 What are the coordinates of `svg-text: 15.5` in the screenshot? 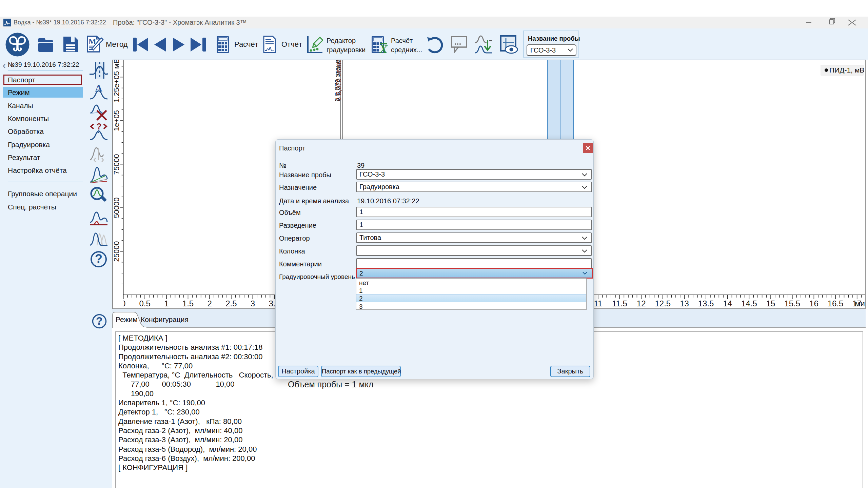 It's located at (792, 304).